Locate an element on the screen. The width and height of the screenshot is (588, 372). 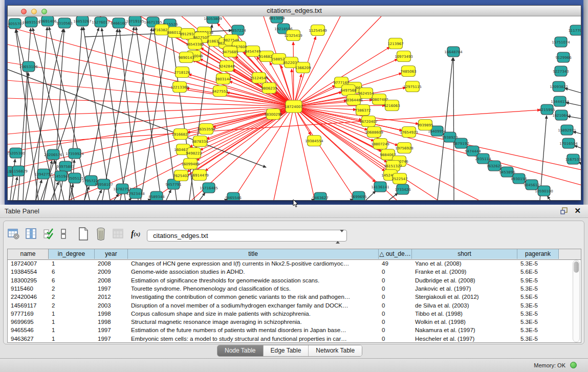
network-window-titlebar: citations_edges.txt is located at coordinates (294, 11).